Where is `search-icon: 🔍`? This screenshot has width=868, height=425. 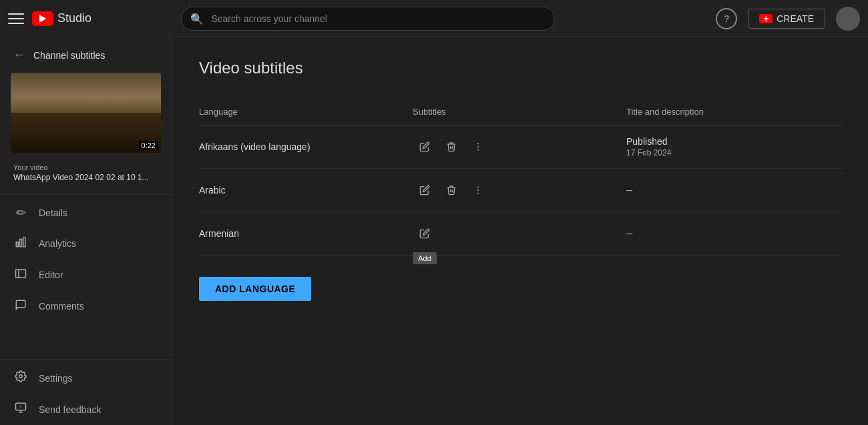 search-icon: 🔍 is located at coordinates (197, 19).